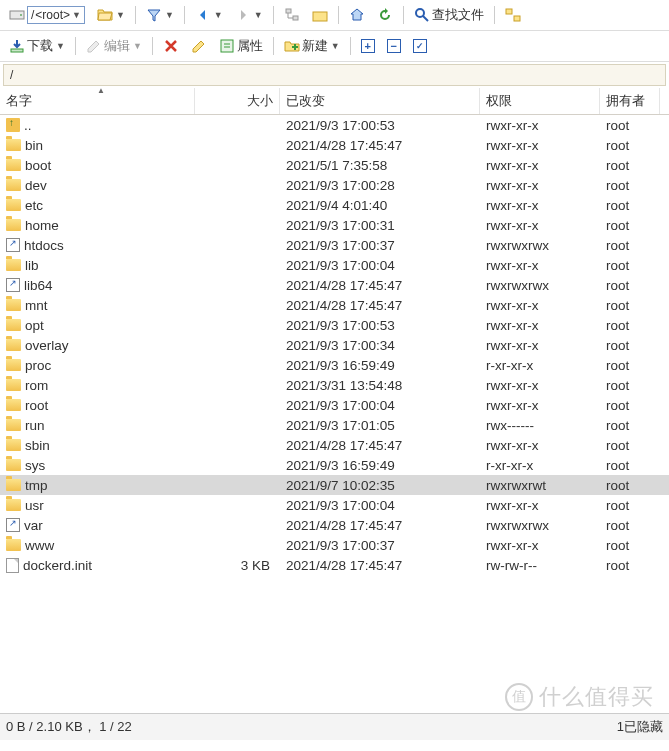 The image size is (669, 751). Describe the element at coordinates (380, 485) in the screenshot. I see `file-changed: 2021/9/7 10:02:35` at that location.